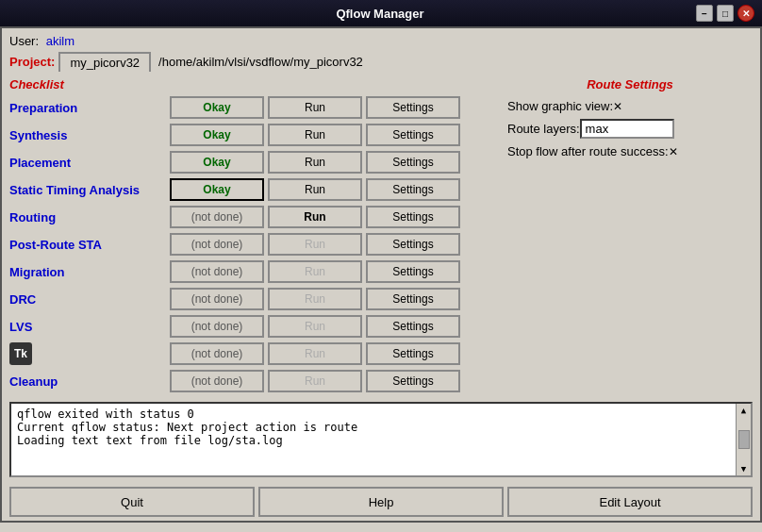 This screenshot has height=532, width=762. I want to click on log-area: qflow exited with status 0Current qflow …, so click(381, 440).